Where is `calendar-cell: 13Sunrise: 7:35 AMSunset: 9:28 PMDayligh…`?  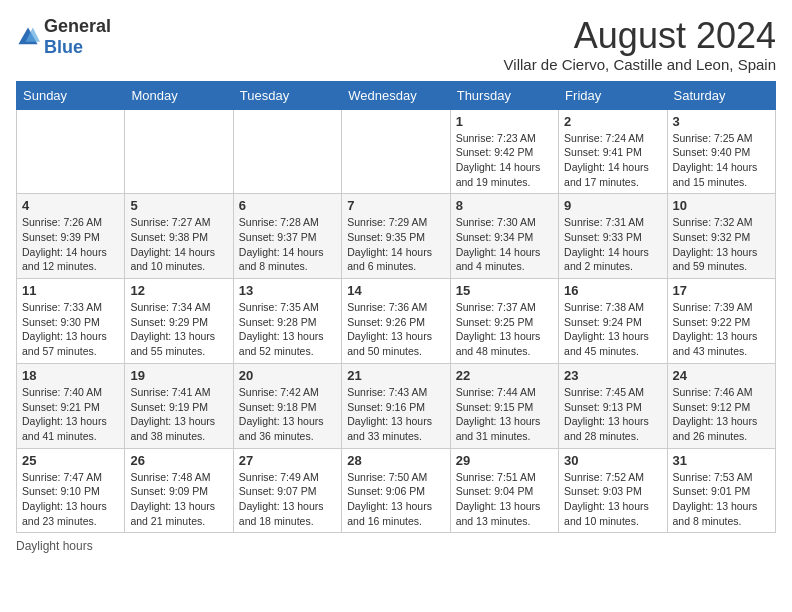 calendar-cell: 13Sunrise: 7:35 AMSunset: 9:28 PMDayligh… is located at coordinates (287, 322).